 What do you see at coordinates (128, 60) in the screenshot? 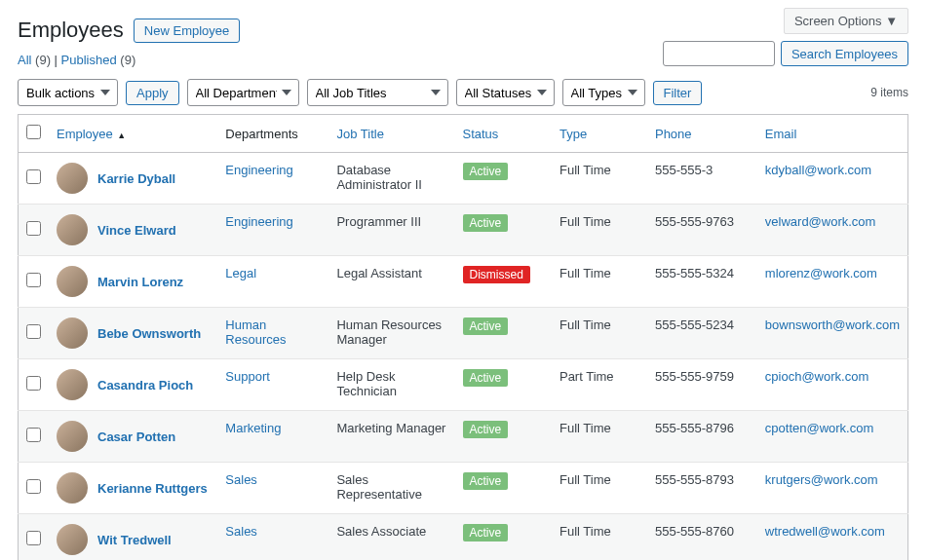
I see `view-published-count: (9)` at bounding box center [128, 60].